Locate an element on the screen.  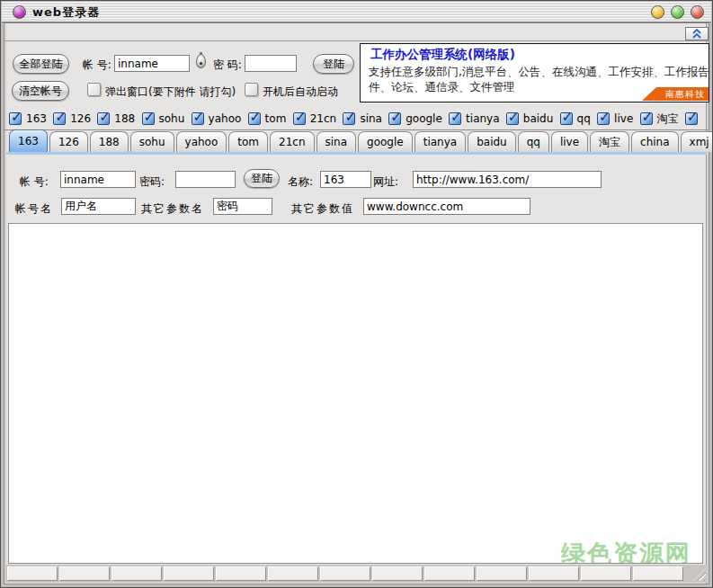
autostart-checkbox-label: 开机后自动启动 is located at coordinates (300, 92).